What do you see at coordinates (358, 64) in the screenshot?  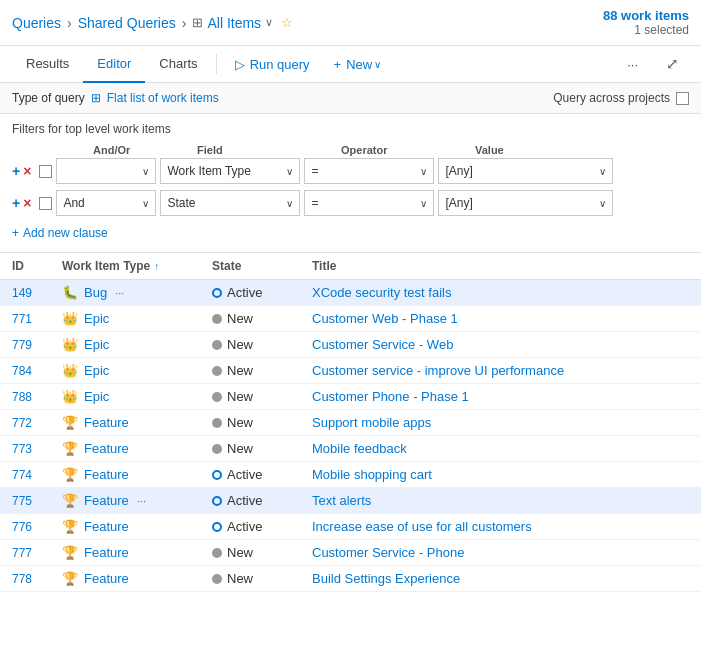 I see `new-button: + New ∨` at bounding box center [358, 64].